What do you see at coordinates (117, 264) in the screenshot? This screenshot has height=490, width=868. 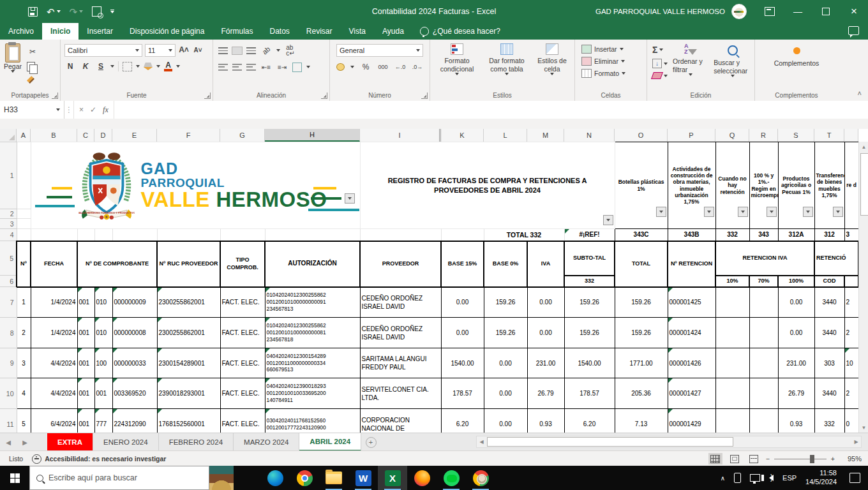 I see `header-comprobante: Nº DE COMPROBANTE` at bounding box center [117, 264].